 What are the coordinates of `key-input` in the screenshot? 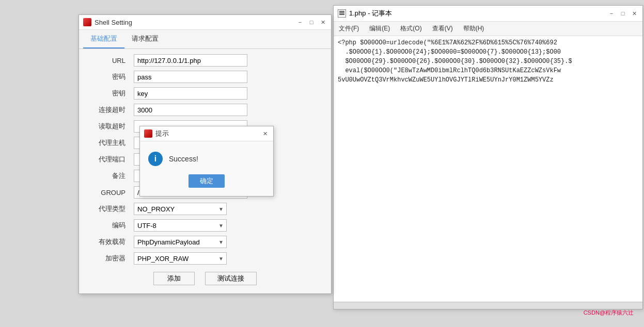 It's located at (191, 93).